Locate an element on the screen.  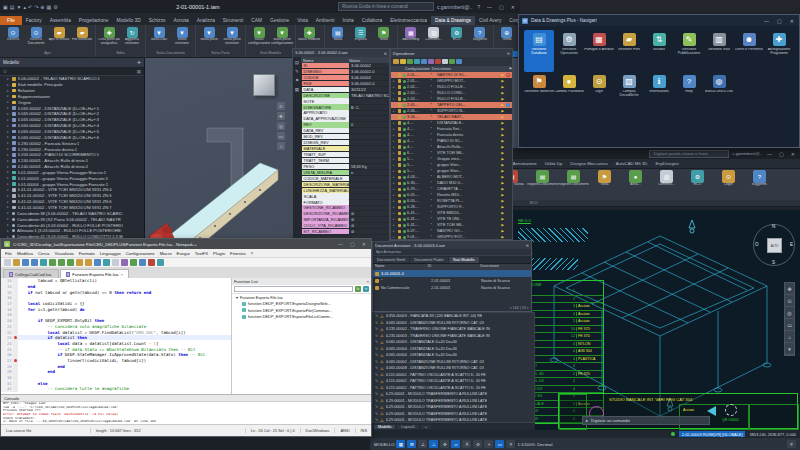
autocad-ribbon-tab: Utilità Dp is located at coordinates (554, 164).